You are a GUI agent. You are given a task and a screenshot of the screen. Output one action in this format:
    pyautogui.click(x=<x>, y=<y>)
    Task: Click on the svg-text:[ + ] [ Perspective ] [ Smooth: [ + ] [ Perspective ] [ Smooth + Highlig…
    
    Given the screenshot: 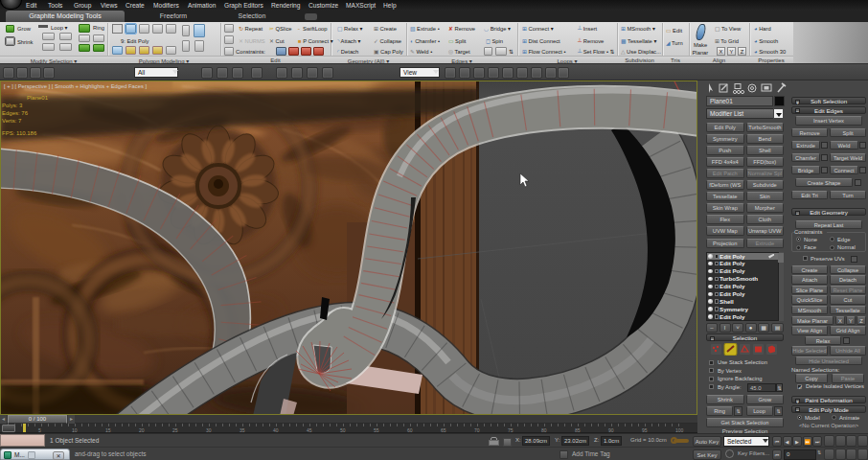 What is the action you would take?
    pyautogui.click(x=75, y=86)
    